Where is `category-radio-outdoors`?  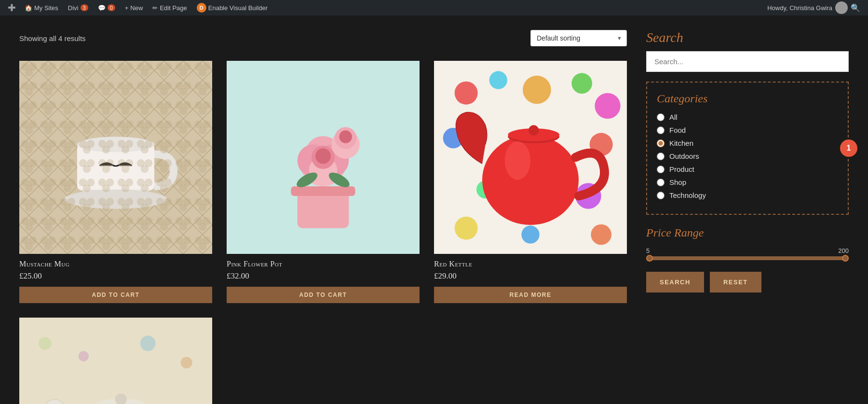 category-radio-outdoors is located at coordinates (661, 156).